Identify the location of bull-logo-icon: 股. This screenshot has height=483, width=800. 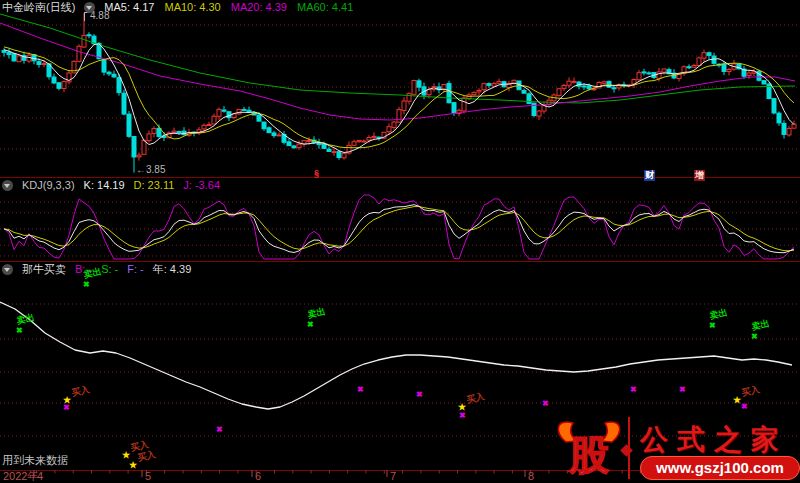
(589, 449).